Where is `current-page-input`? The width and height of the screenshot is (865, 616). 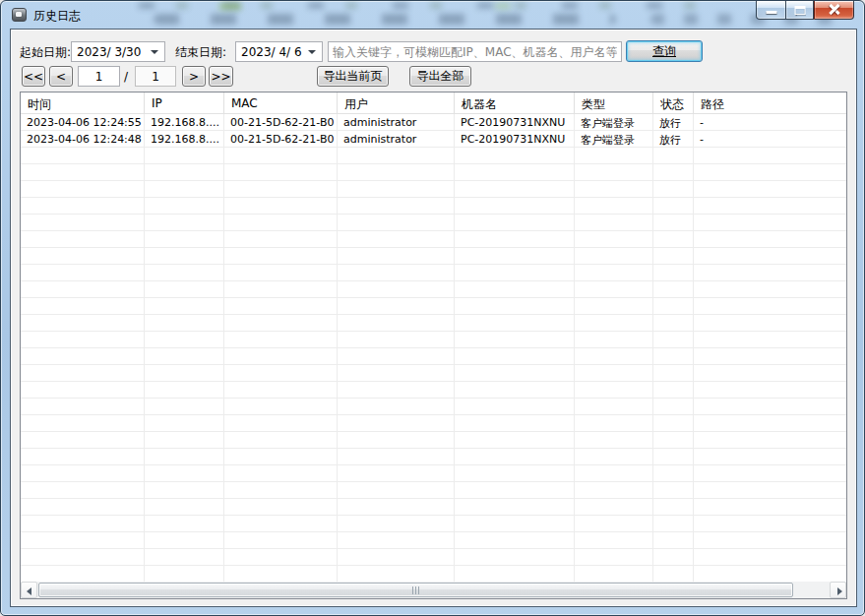
current-page-input is located at coordinates (98, 77).